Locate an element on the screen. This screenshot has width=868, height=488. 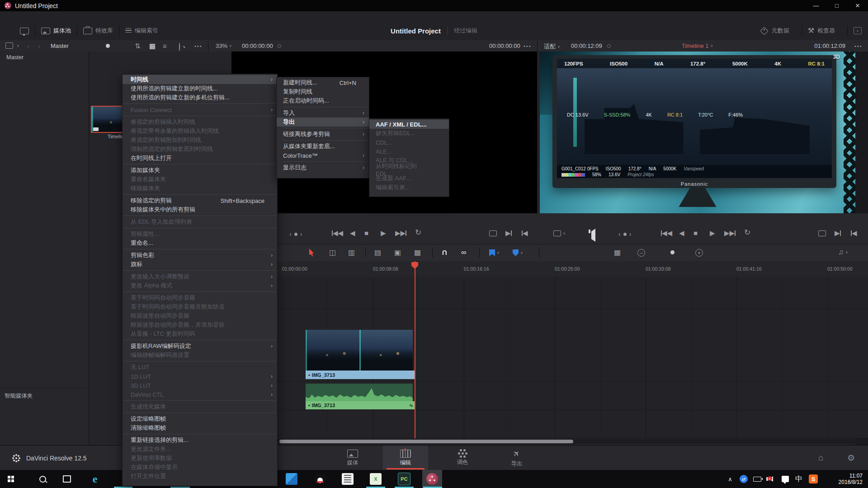
action-center-icon is located at coordinates (785, 479).